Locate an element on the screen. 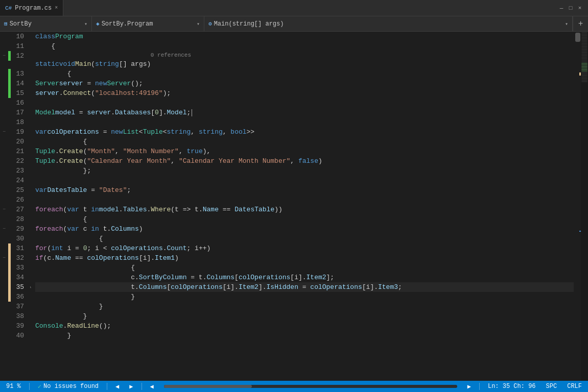 The image size is (588, 392). member-dropdown: ⚙ Main(string[] args) ▾ is located at coordinates (388, 23).